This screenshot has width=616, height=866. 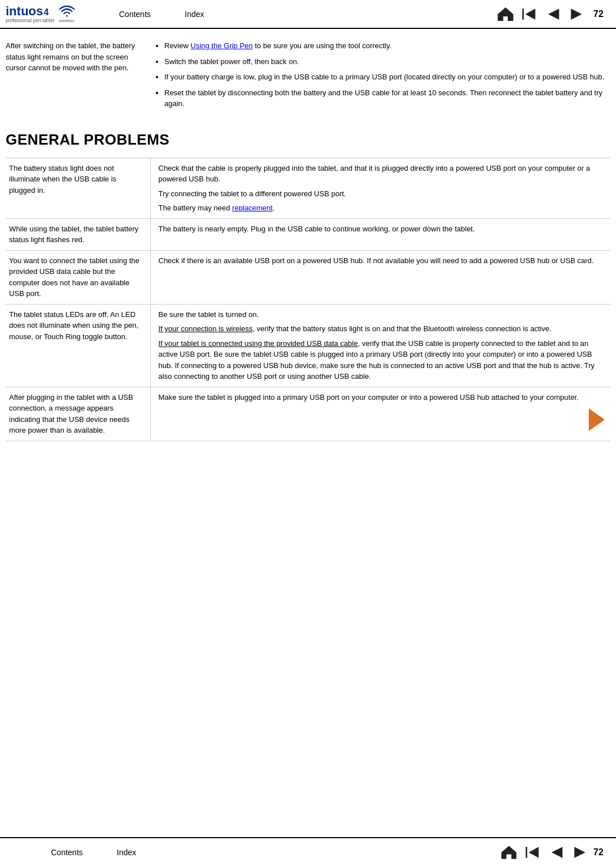 What do you see at coordinates (388, 77) in the screenshot?
I see `list-item: If your battery charge is low, plug in t…` at bounding box center [388, 77].